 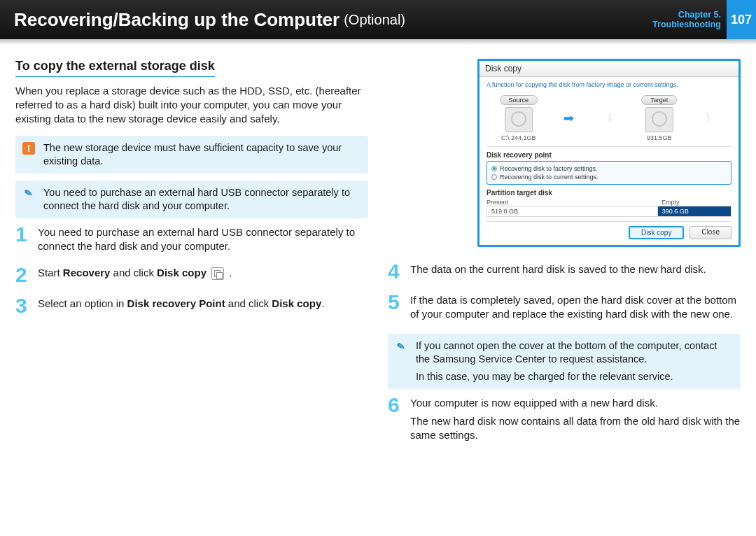 I want to click on disk-copy-icon, so click(x=218, y=274).